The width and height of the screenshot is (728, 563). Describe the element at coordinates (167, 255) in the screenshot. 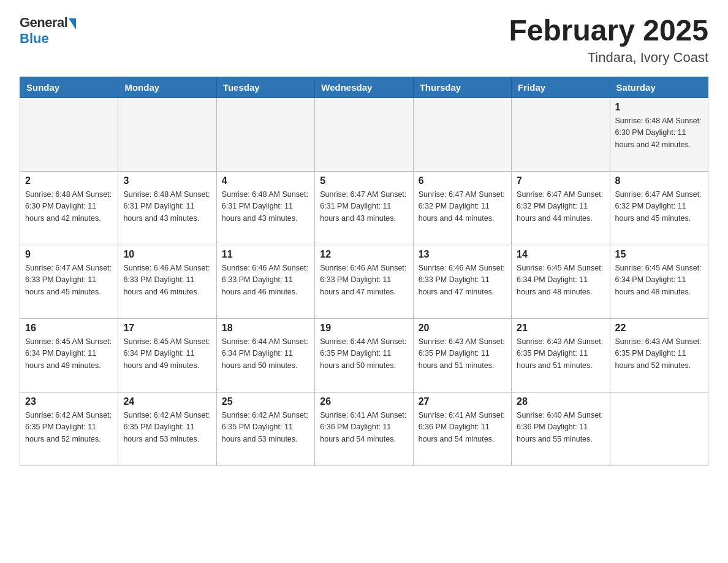

I see `day-number: 10` at that location.